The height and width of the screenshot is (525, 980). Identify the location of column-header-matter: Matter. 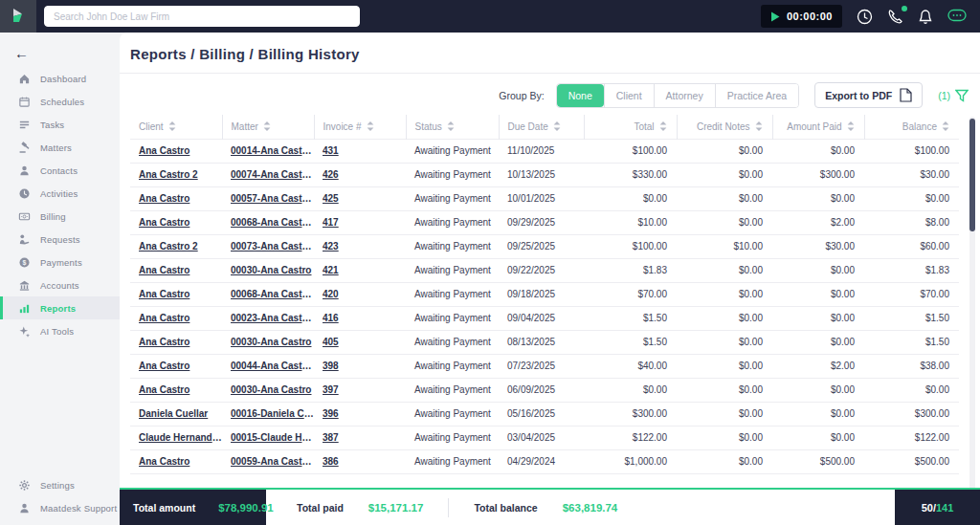
(268, 126).